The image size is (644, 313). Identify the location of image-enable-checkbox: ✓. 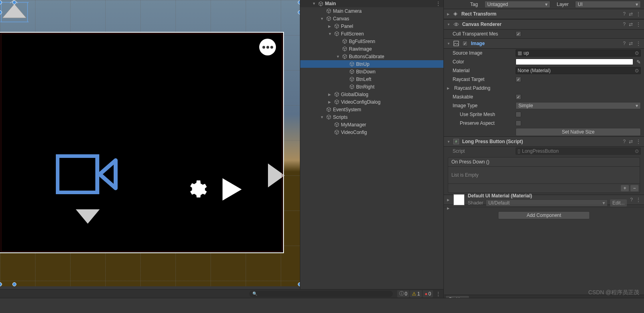
(465, 43).